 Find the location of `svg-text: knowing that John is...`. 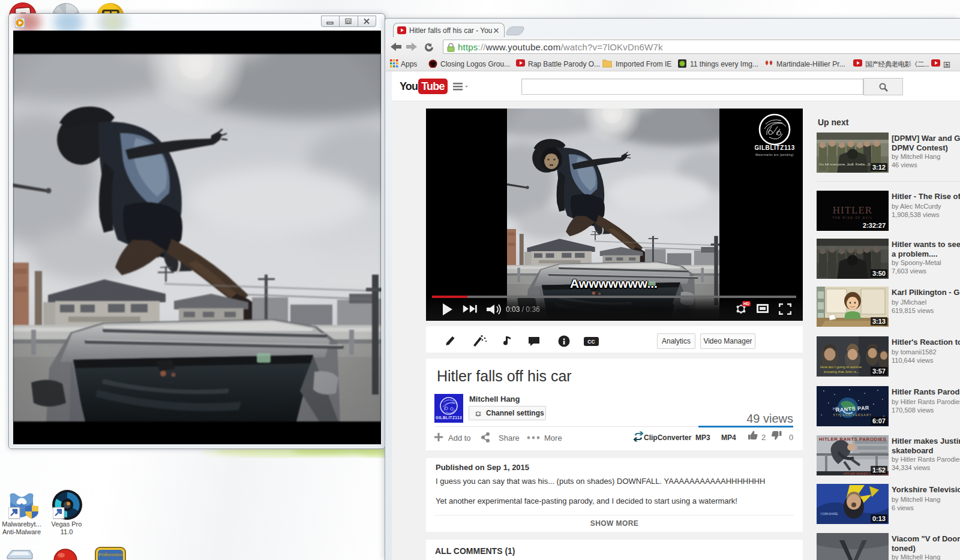

svg-text: knowing that John is... is located at coordinates (842, 372).